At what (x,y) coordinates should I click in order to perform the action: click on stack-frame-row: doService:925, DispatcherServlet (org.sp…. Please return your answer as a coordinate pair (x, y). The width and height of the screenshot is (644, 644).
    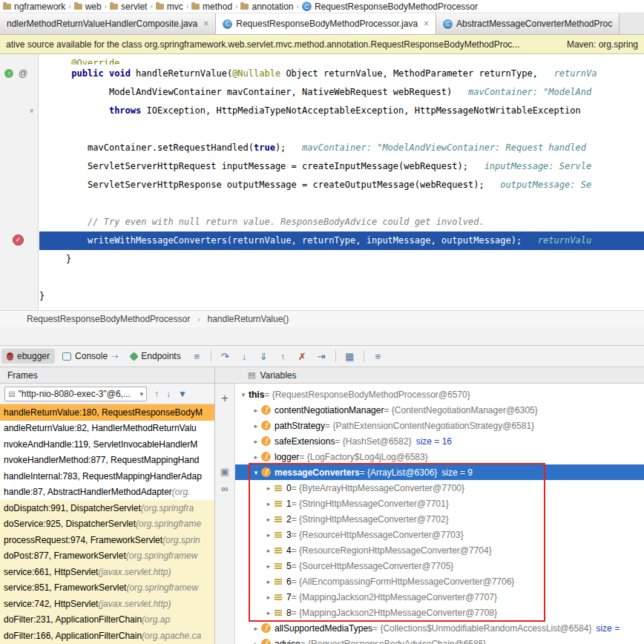
    Looking at the image, I should click on (107, 525).